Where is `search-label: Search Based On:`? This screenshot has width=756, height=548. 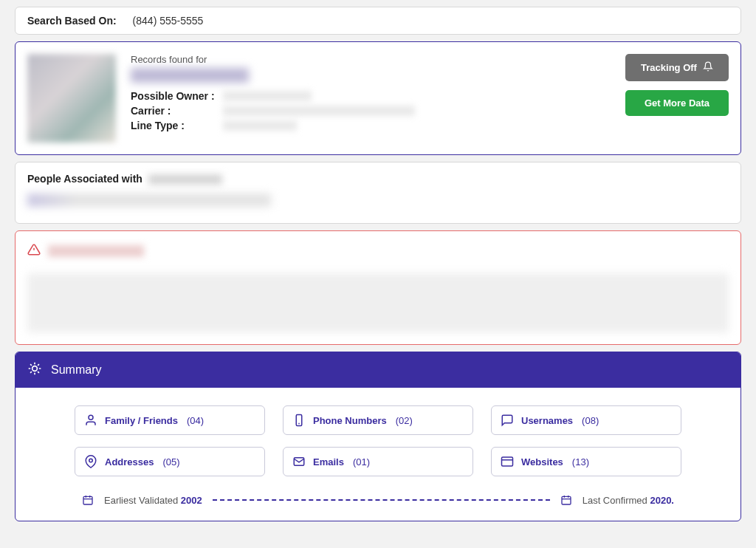
search-label: Search Based On: is located at coordinates (72, 21).